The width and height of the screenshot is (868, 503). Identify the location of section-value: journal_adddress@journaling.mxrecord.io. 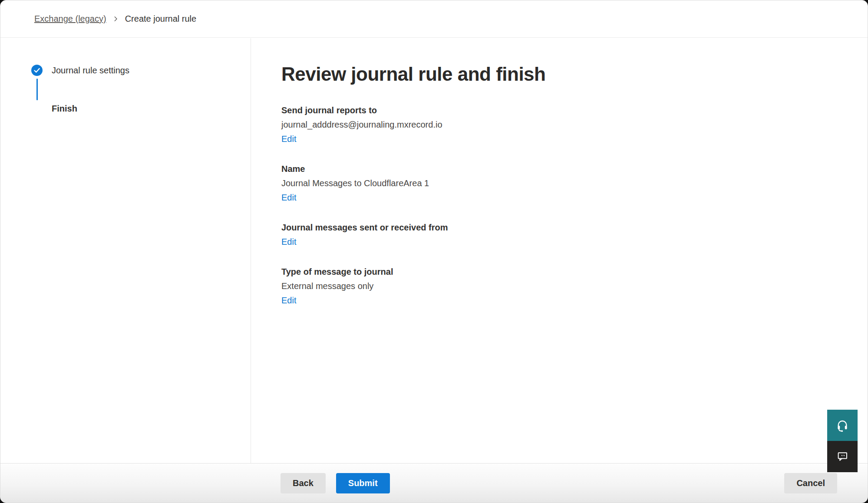
(574, 125).